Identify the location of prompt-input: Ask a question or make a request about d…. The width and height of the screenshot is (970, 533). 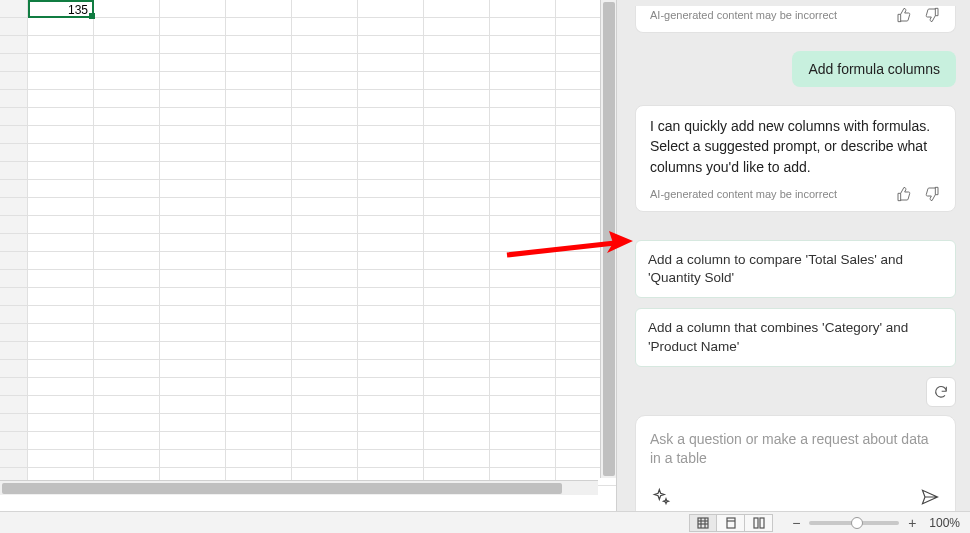
(796, 450).